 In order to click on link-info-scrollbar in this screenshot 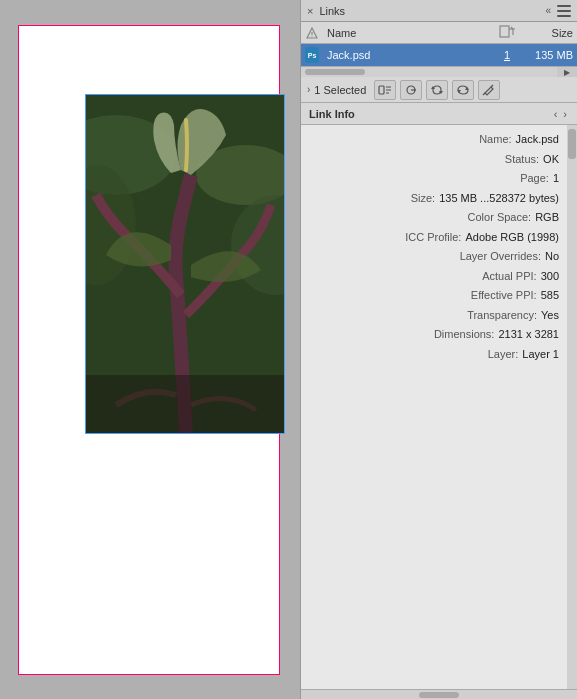, I will do `click(572, 407)`.